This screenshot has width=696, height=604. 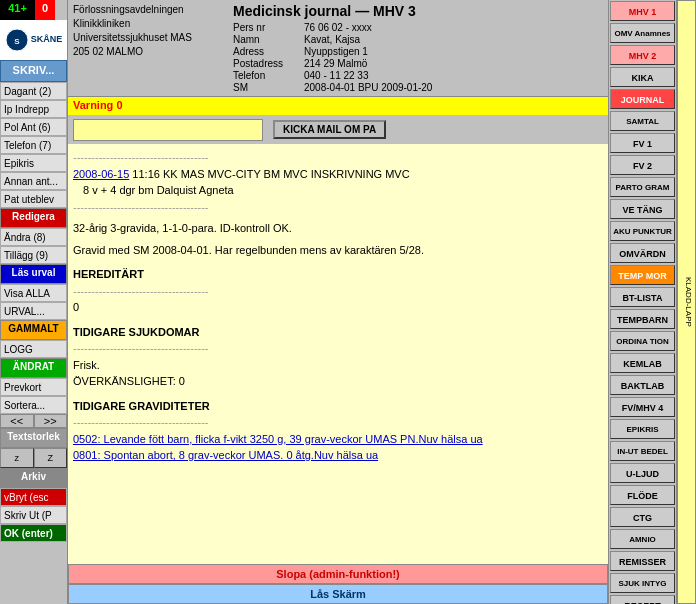 What do you see at coordinates (34, 421) in the screenshot?
I see `scroll-buttons: << >>` at bounding box center [34, 421].